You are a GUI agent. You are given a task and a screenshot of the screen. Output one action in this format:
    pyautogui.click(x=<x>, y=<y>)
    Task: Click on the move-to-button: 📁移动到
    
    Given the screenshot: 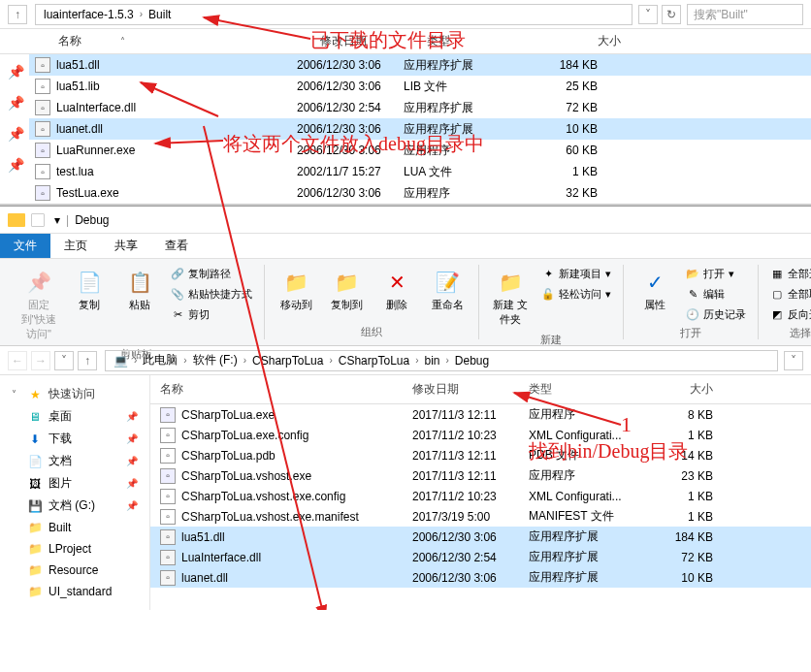 What is the action you would take?
    pyautogui.click(x=296, y=291)
    